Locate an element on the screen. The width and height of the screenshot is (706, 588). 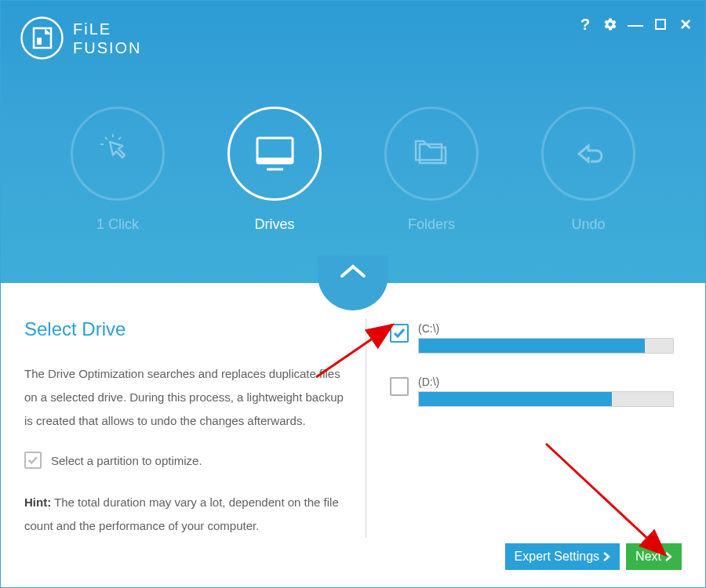
chevron-up-icon is located at coordinates (353, 271).